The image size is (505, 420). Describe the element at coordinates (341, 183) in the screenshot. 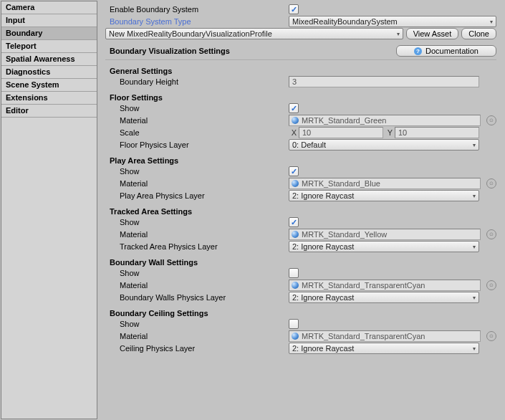

I see `playarea-material-value: MRTK_Standard_Blue` at that location.